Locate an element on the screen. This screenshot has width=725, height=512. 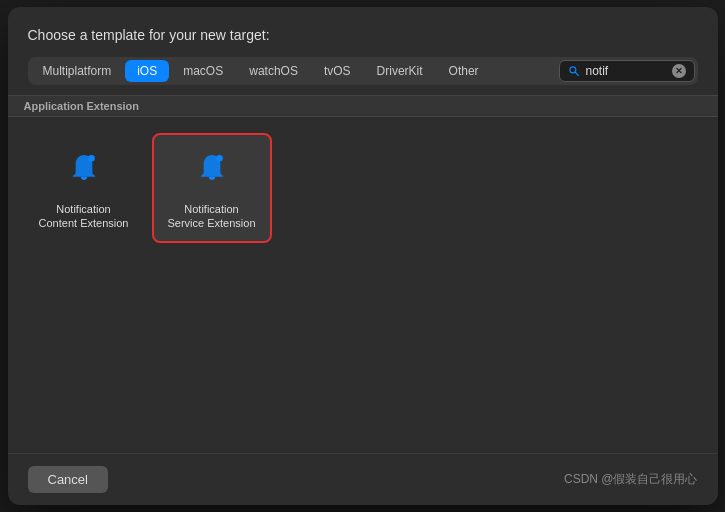
search-input-value: notif is located at coordinates (626, 71).